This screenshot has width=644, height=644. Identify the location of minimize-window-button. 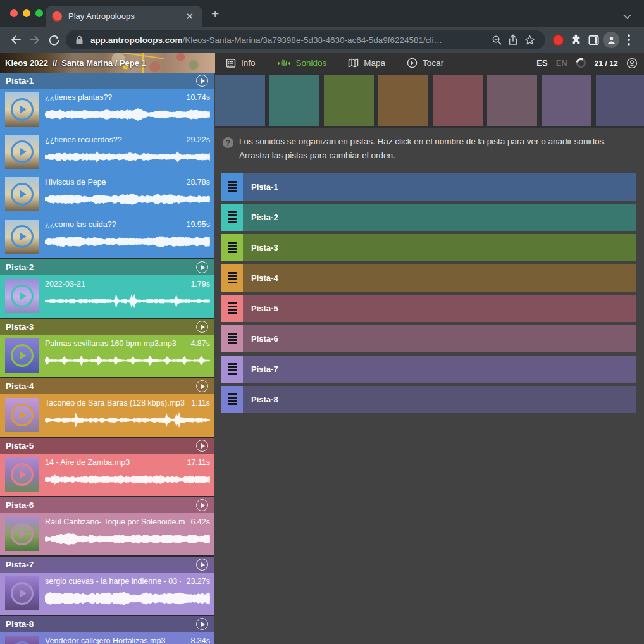
(27, 13).